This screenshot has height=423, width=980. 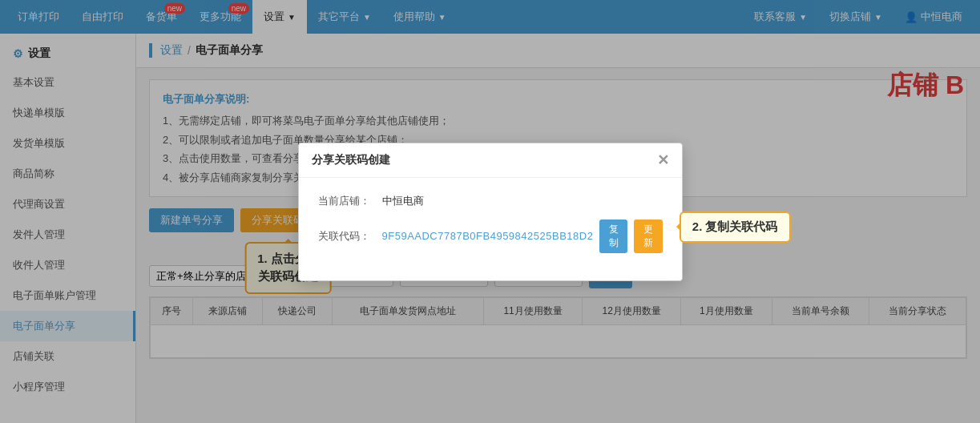 I want to click on tooltip-2: 2. 复制关联代码, so click(x=736, y=228).